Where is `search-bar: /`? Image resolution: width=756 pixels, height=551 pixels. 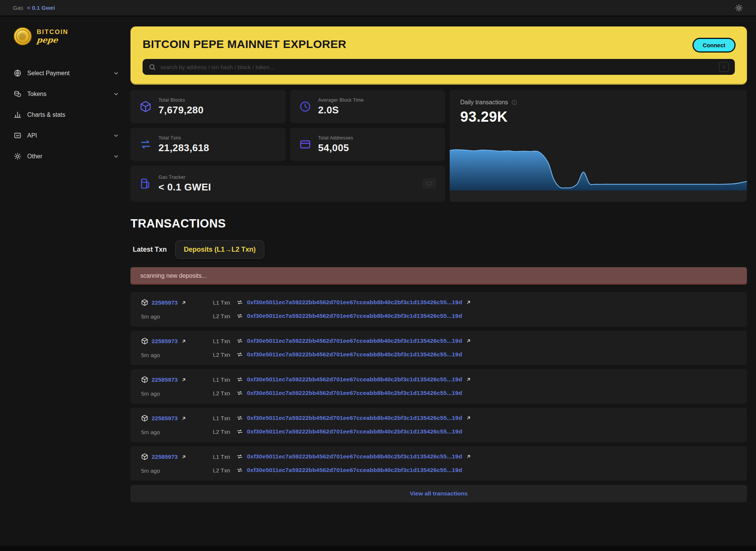 search-bar: / is located at coordinates (439, 67).